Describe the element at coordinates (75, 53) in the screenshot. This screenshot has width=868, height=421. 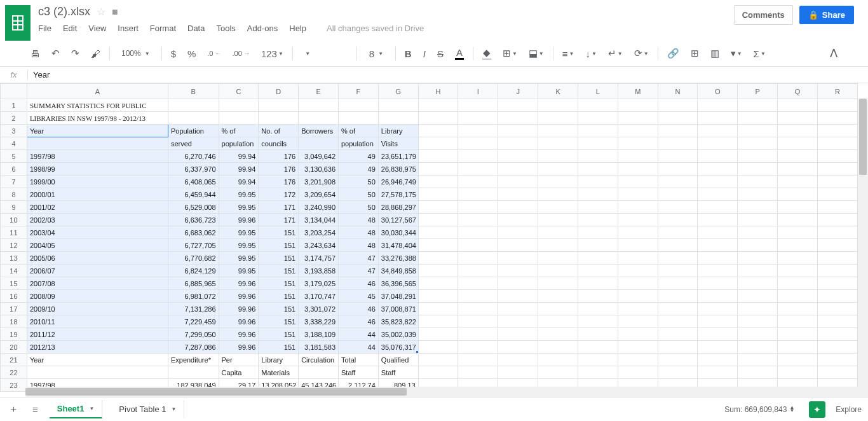
I see `redo-icon: ↷` at that location.